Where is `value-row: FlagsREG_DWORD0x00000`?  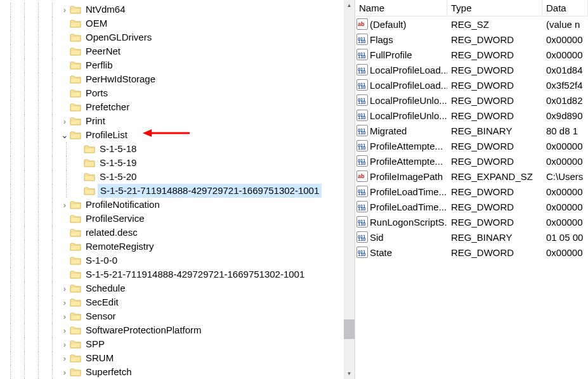 value-row: FlagsREG_DWORD0x00000 is located at coordinates (472, 39).